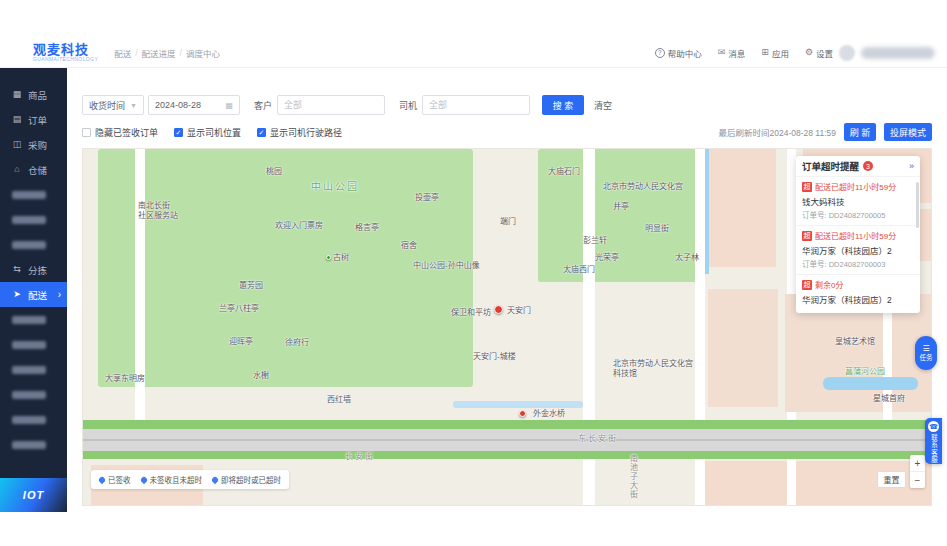  Describe the element at coordinates (860, 132) in the screenshot. I see `refresh-button: 刷 新` at that location.